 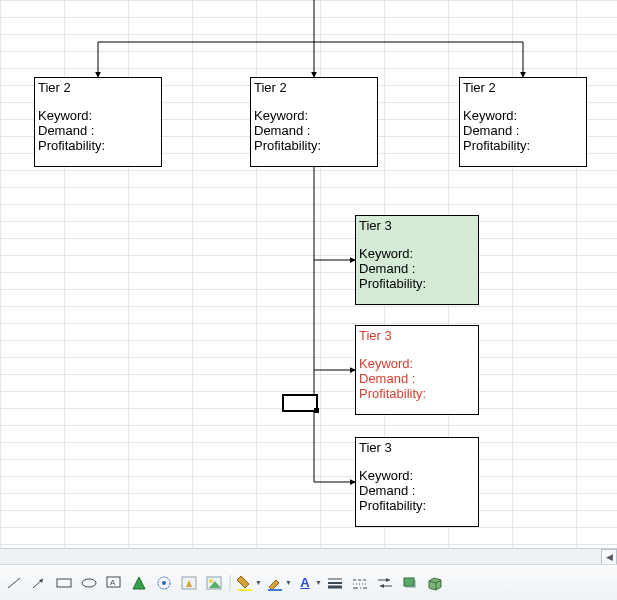 I want to click on clipart-tool, so click(x=214, y=583).